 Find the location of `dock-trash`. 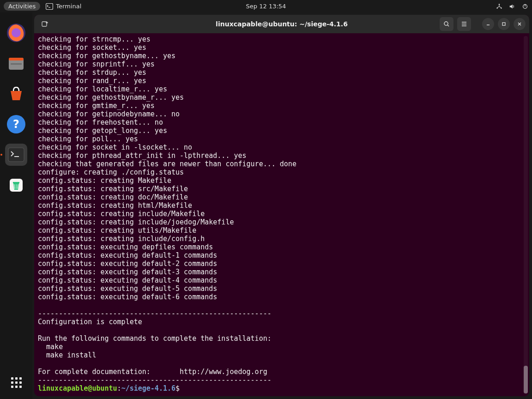

dock-trash is located at coordinates (16, 185).